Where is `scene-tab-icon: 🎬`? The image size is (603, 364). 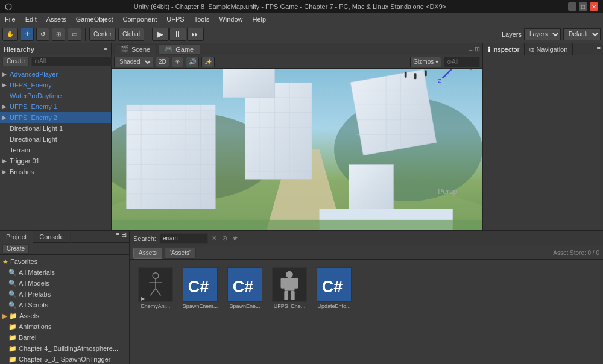 scene-tab-icon: 🎬 is located at coordinates (125, 49).